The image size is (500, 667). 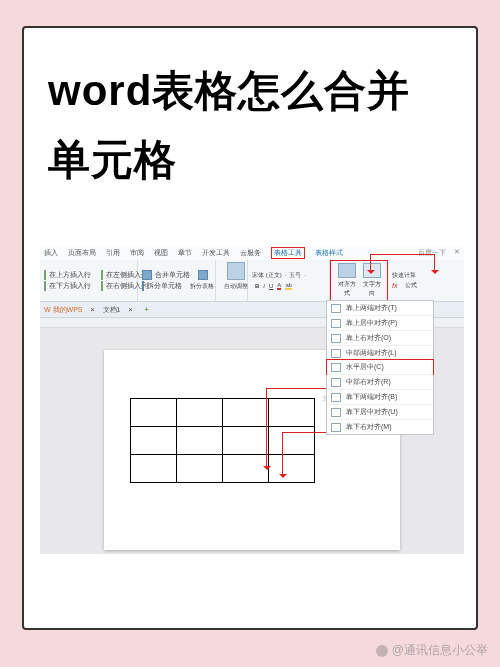 What do you see at coordinates (346, 289) in the screenshot?
I see `align-button: 对齐方式` at bounding box center [346, 289].